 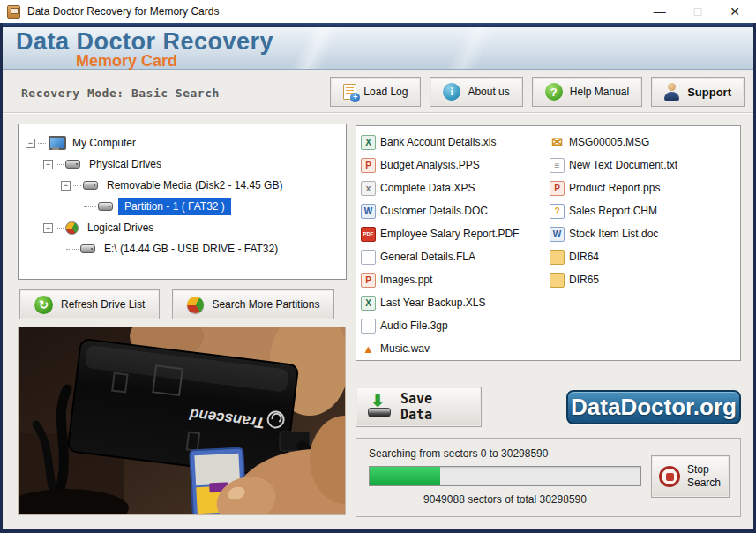 I want to click on load-log-button: Load Log, so click(x=376, y=92).